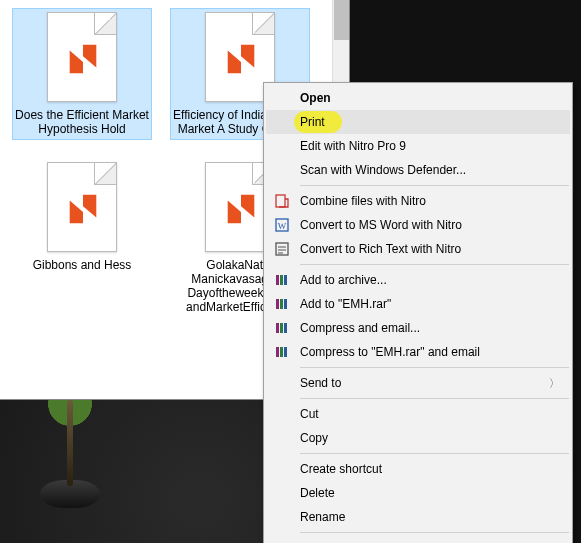 The image size is (581, 543). What do you see at coordinates (82, 265) in the screenshot?
I see `file-label: Gibbons and Hess` at bounding box center [82, 265].